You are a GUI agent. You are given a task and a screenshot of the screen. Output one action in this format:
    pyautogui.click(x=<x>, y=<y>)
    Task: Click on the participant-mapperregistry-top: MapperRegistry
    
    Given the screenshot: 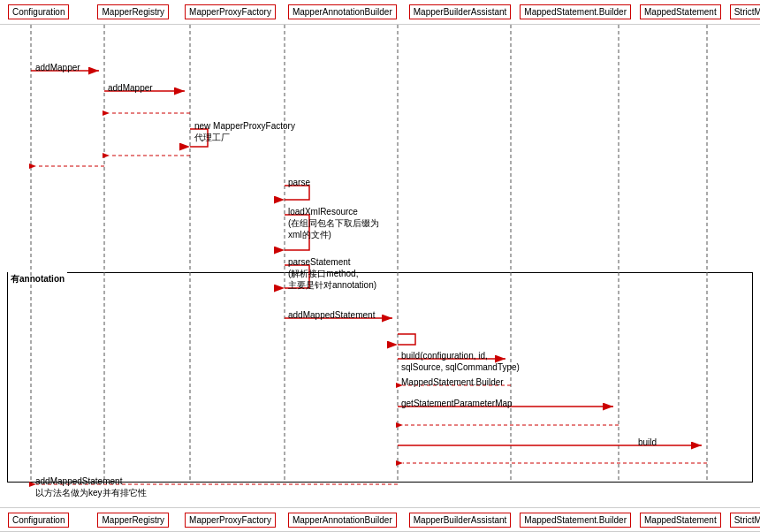 What is the action you would take?
    pyautogui.click(x=133, y=12)
    